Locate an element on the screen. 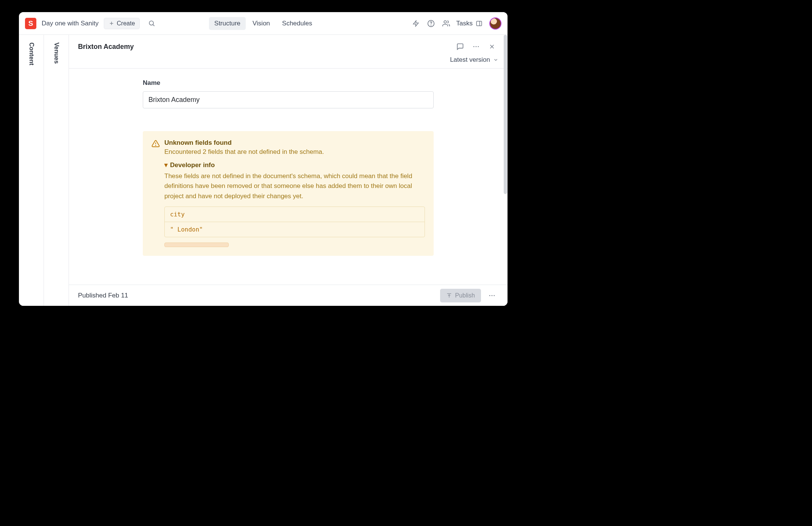 This screenshot has width=812, height=526. tab-label: Structure is located at coordinates (227, 23).